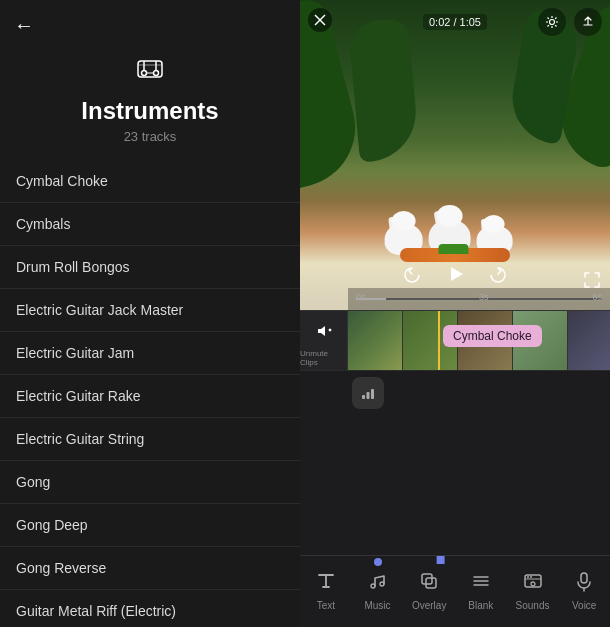  Describe the element at coordinates (455, 340) in the screenshot. I see `main-track-row: Unmute Clips Cymbal Choke` at that location.